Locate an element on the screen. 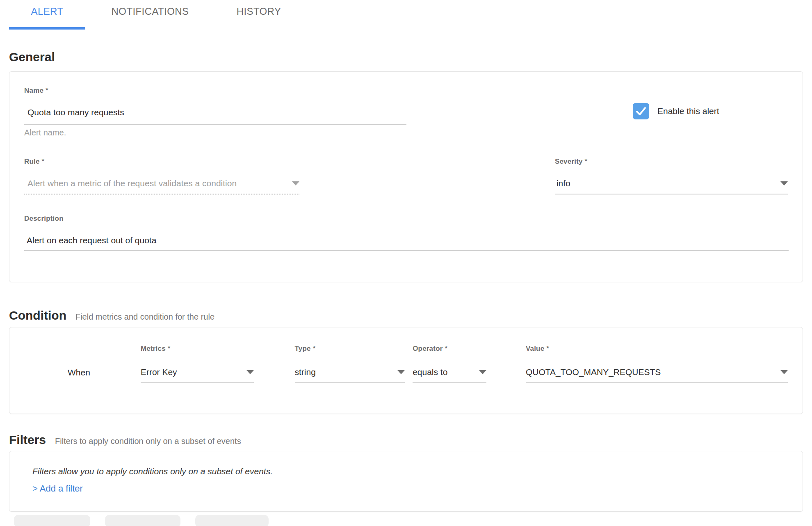 The image size is (812, 526). general-heading: General is located at coordinates (32, 57).